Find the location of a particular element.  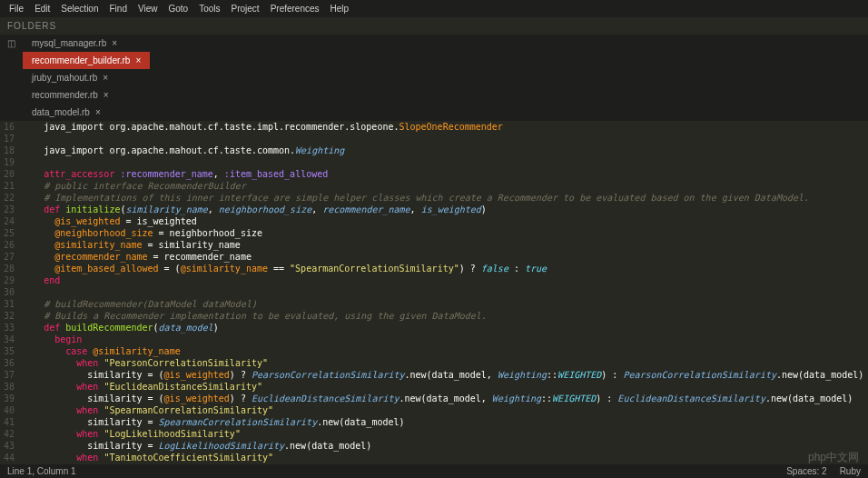

status-language: Ruby is located at coordinates (850, 471).